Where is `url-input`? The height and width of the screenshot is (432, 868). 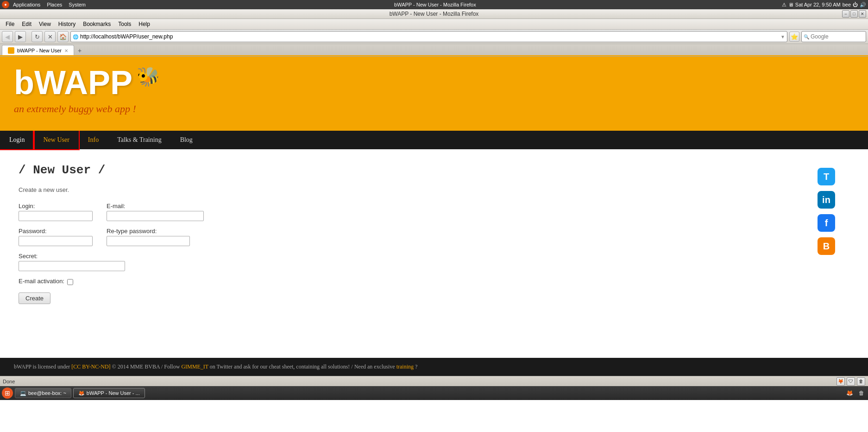
url-input is located at coordinates (430, 37).